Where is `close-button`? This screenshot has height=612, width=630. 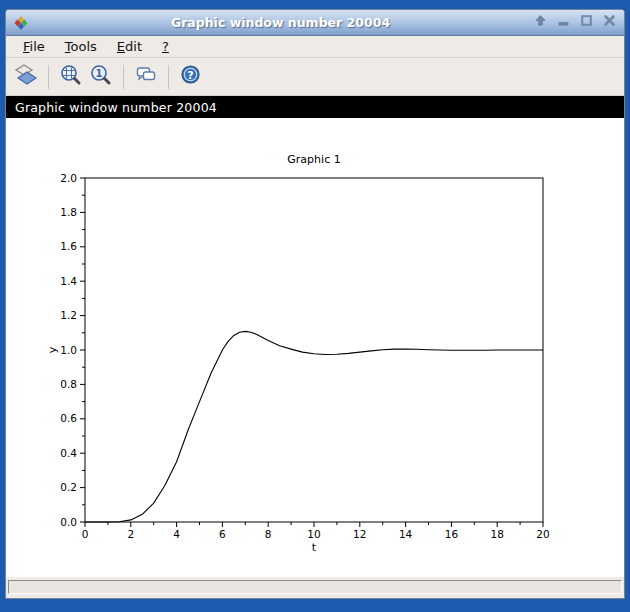 close-button is located at coordinates (609, 23).